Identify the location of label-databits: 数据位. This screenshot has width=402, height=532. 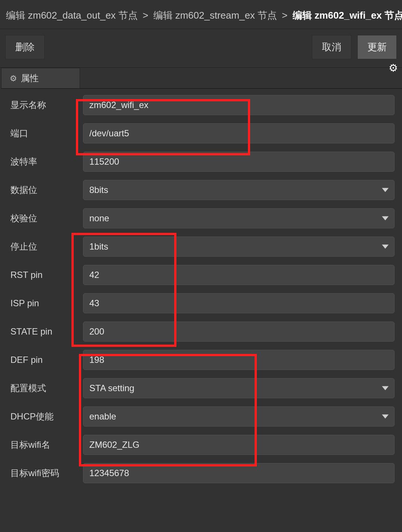
(47, 190).